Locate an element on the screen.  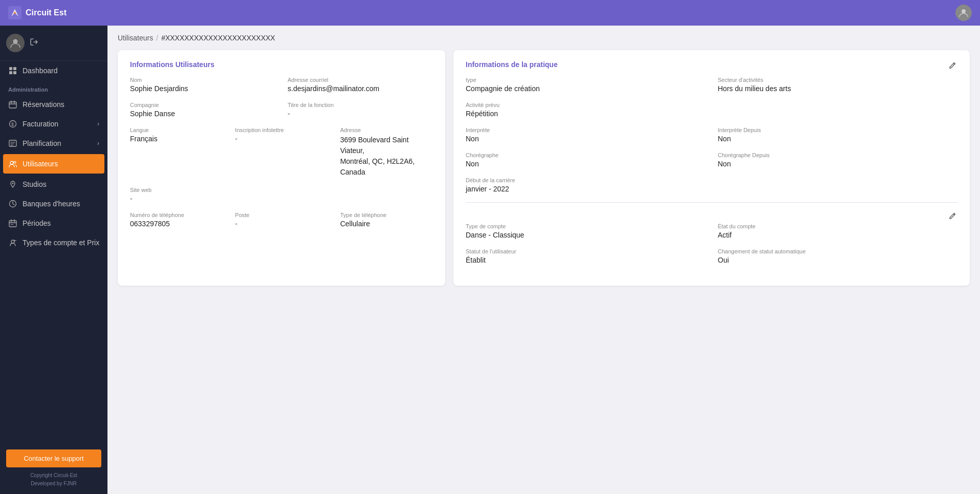
info-row-debut: Début de la carrière janvier - 2022 is located at coordinates (711, 185).